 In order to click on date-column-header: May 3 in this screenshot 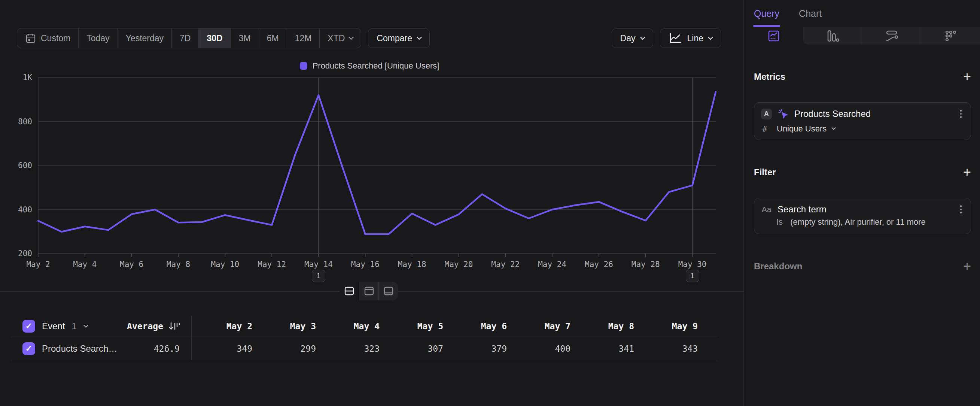, I will do `click(286, 326)`.